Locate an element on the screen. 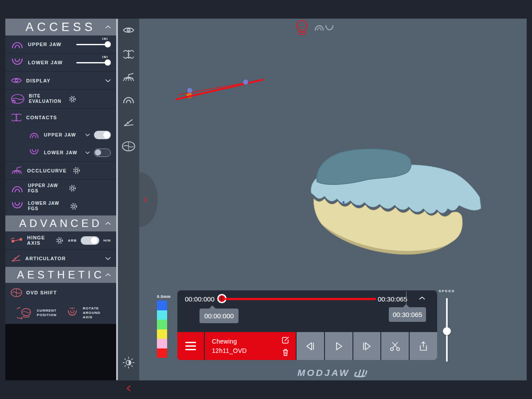  timeline-collapse-button is located at coordinates (422, 298).